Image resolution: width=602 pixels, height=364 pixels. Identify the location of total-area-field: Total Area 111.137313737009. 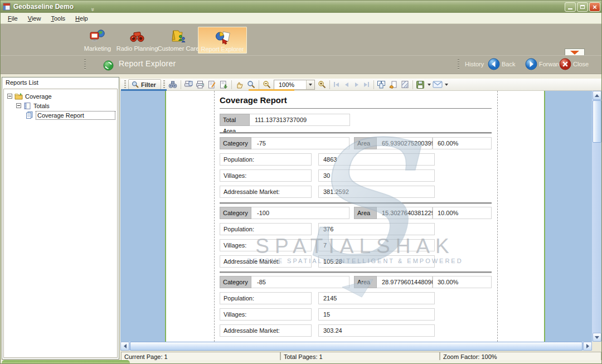
(285, 120).